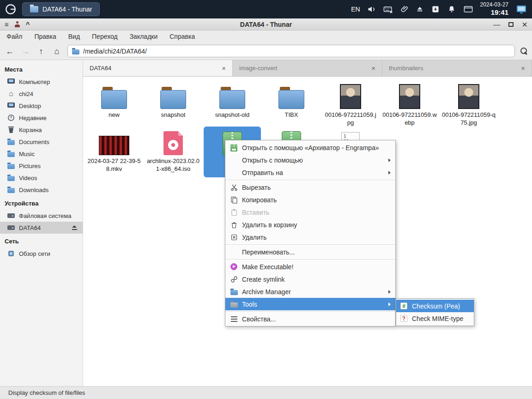  What do you see at coordinates (42, 154) in the screenshot?
I see `sidebar-item-music: Music` at bounding box center [42, 154].